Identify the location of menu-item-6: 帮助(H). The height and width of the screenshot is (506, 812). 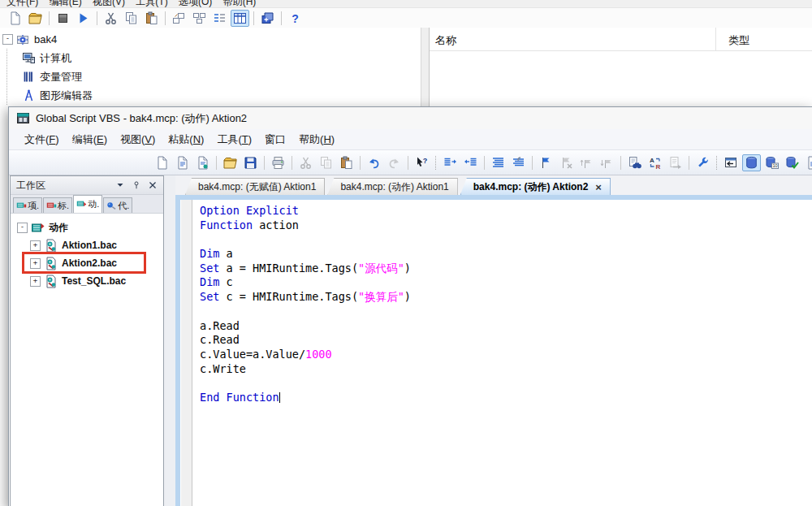
(317, 140).